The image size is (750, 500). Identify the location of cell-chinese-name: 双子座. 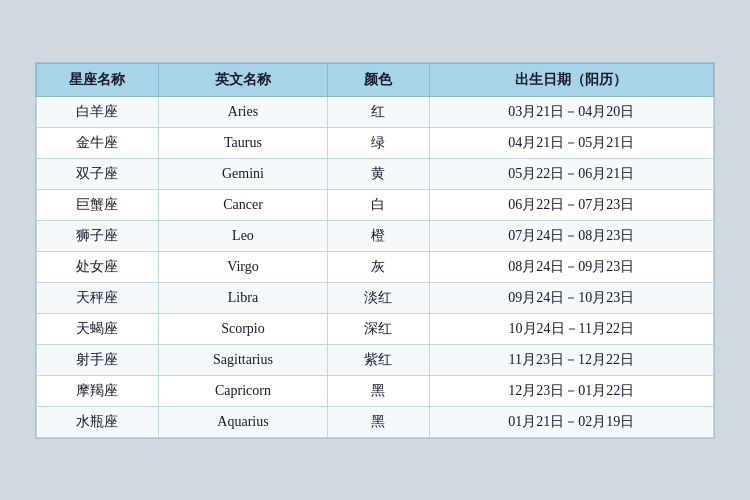
(98, 174).